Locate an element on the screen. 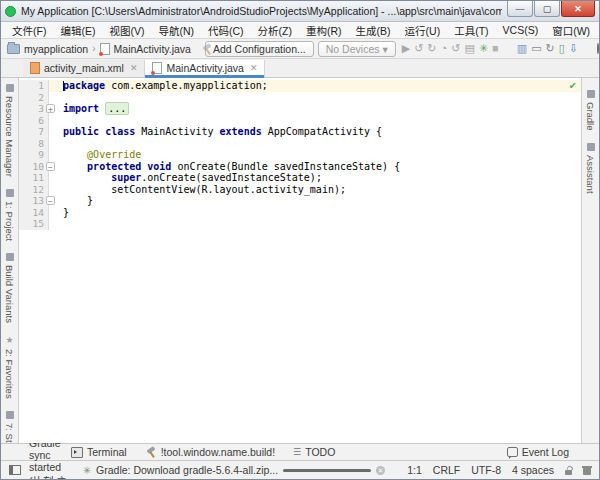  file-encoding: UTF-8 is located at coordinates (486, 470).